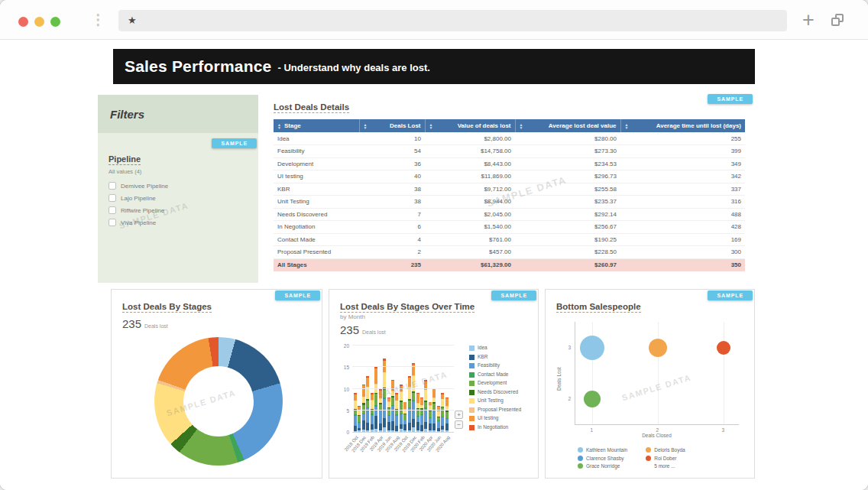  Describe the element at coordinates (470, 240) in the screenshot. I see `value-cell: $761.00` at that location.